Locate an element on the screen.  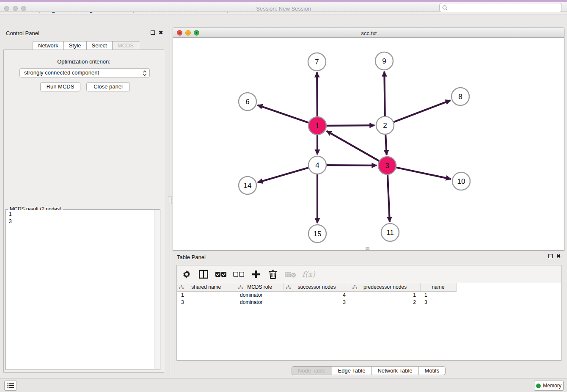
column-header-label: MCDS role is located at coordinates (260, 287).